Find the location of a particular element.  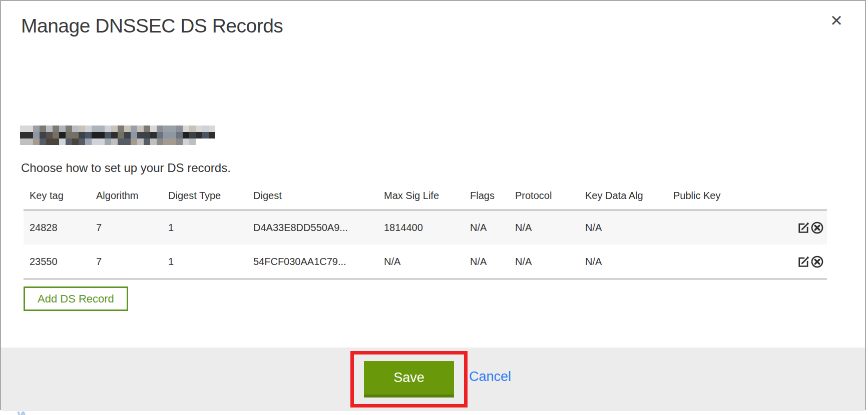

column-header: Digest Type is located at coordinates (205, 196).